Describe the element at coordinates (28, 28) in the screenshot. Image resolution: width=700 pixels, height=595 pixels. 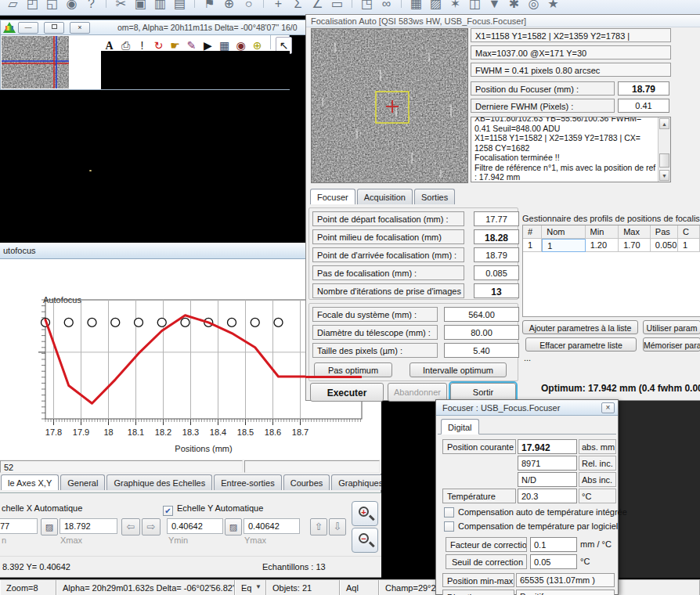
I see `minimize-button: —` at that location.